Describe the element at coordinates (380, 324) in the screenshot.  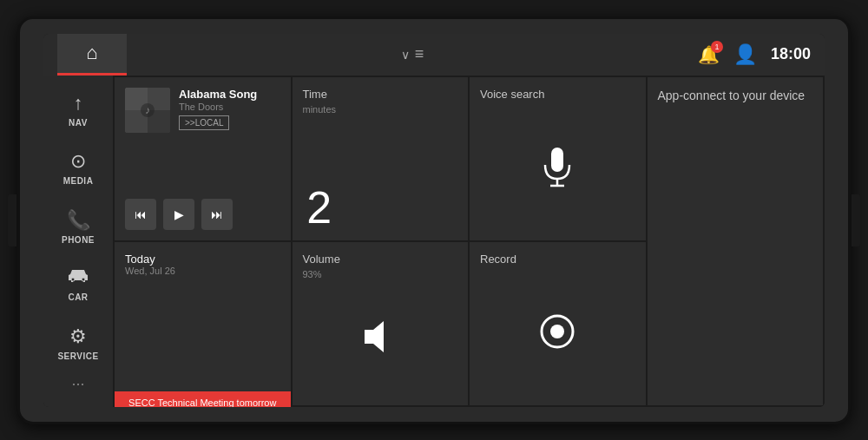
I see `volume-cell: Volume 93%` at that location.